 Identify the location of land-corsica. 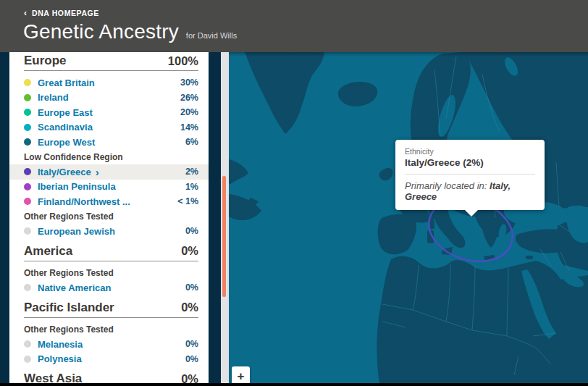
(432, 225).